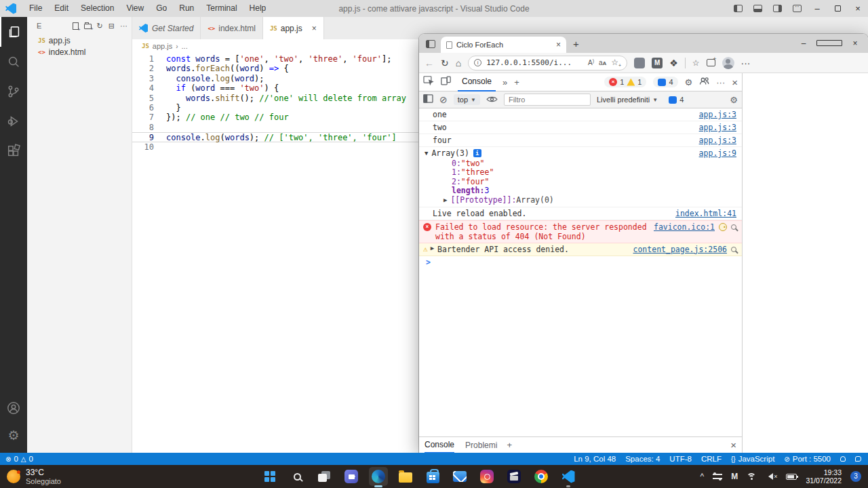 The height and width of the screenshot is (488, 868). Describe the element at coordinates (406, 476) in the screenshot. I see `taskbar-file-explorer-icon` at that location.